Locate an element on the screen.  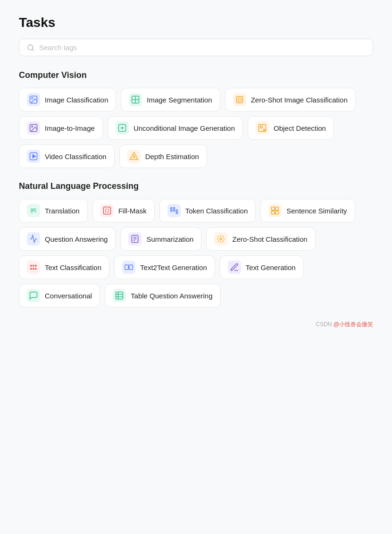
tag-label-image-segmentation: Image Segmentation is located at coordinates (179, 100).